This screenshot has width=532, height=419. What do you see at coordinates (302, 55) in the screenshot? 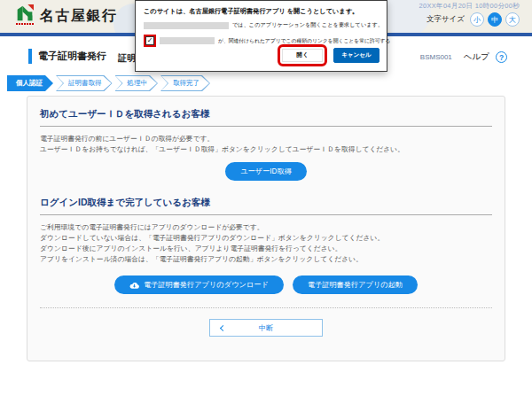
I see `open-button-annotation-red-box: 開く` at bounding box center [302, 55].